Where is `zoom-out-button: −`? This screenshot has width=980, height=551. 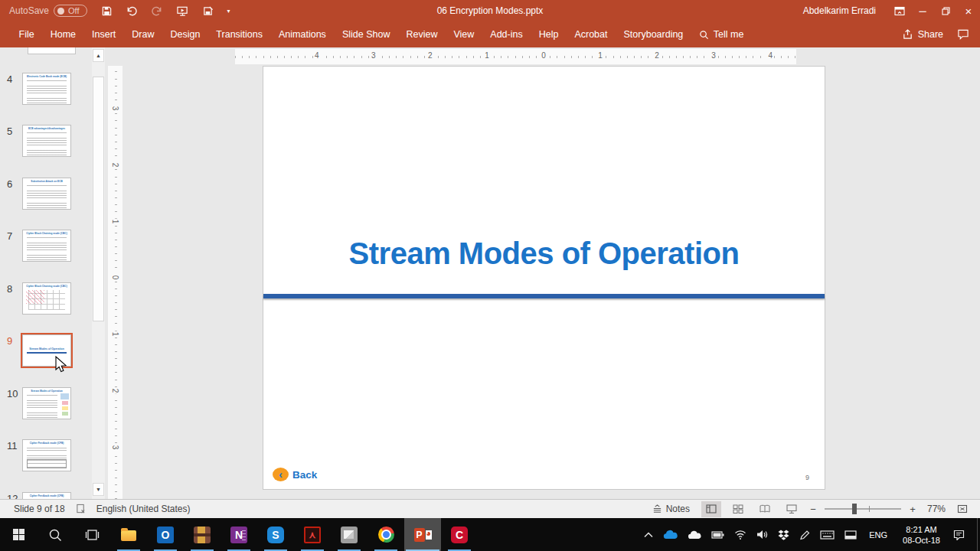 zoom-out-button: − is located at coordinates (813, 510).